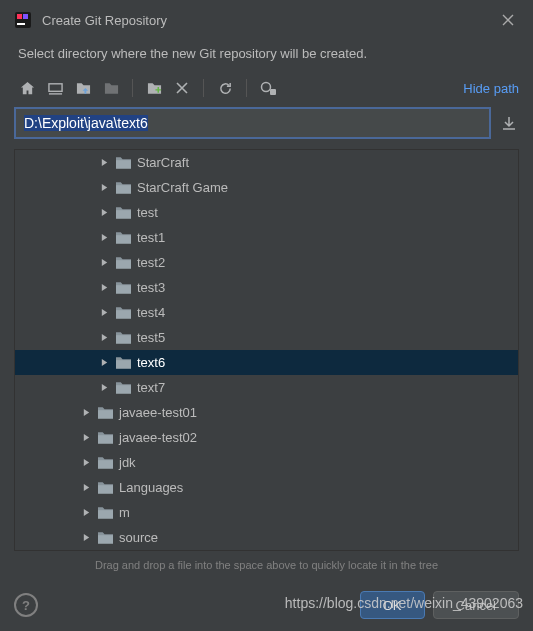 This screenshot has height=631, width=533. I want to click on tree-row-label: StarCraft, so click(163, 162).